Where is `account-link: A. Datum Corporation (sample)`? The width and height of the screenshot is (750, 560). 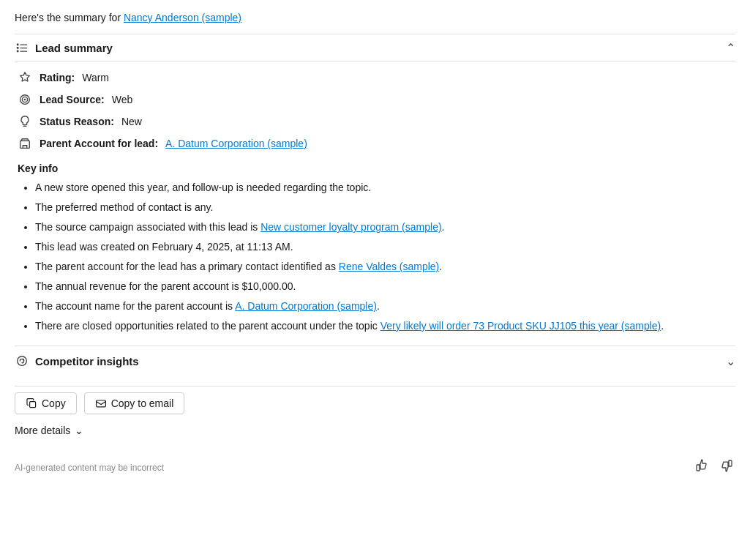
account-link: A. Datum Corporation (sample) is located at coordinates (306, 306).